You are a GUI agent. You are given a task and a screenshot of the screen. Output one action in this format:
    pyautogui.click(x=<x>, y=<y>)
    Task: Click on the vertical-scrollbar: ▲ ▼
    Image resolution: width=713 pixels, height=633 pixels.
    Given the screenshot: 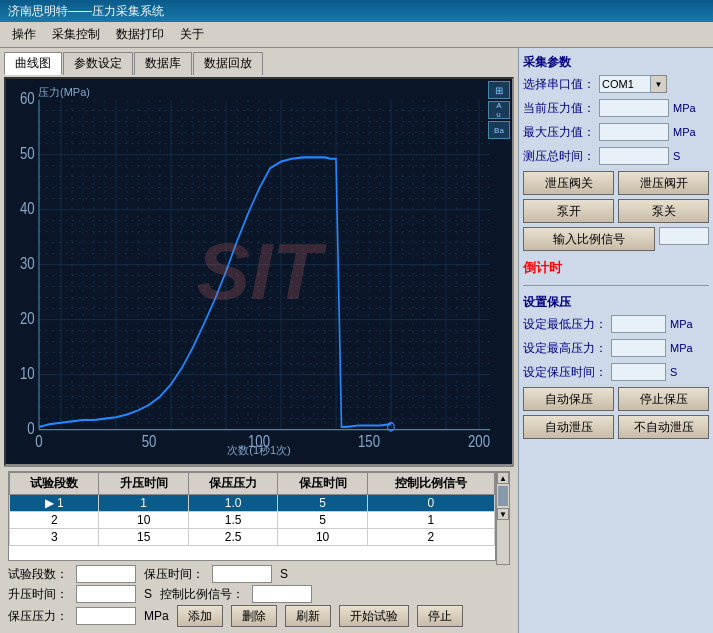 What is the action you would take?
    pyautogui.click(x=503, y=518)
    